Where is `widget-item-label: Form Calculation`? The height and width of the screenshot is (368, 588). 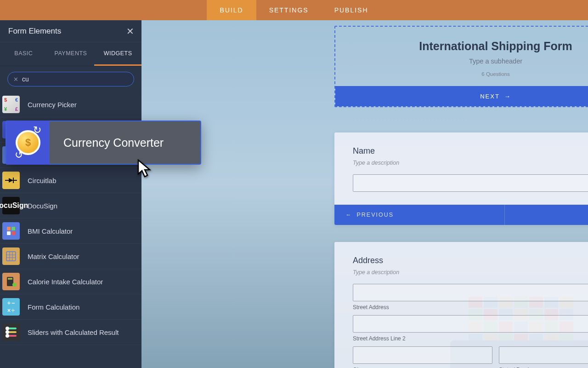
widget-item-label: Form Calculation is located at coordinates (51, 307).